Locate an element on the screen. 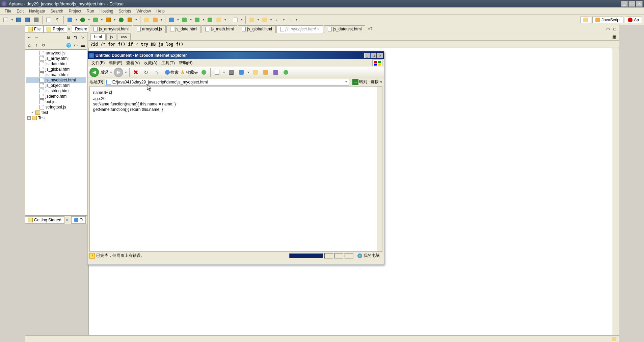 Image resolution: width=644 pixels, height=342 pixels. menu-project: Project is located at coordinates (75, 11).